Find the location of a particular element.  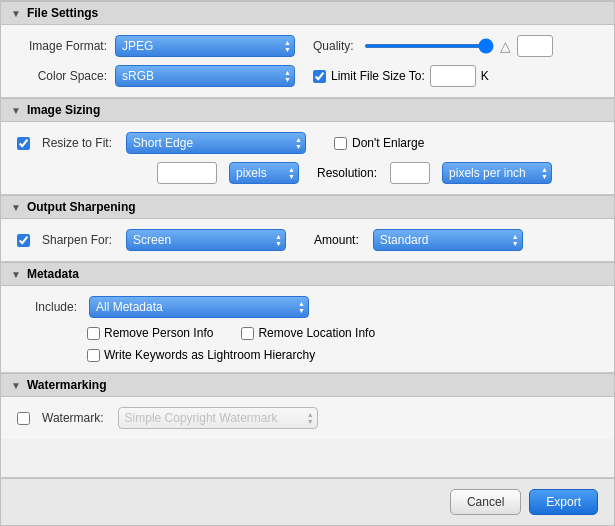

sharpen-for-select-wrapper: Screen Matte Paper Glossy Paper ▲ ▼ is located at coordinates (206, 240).